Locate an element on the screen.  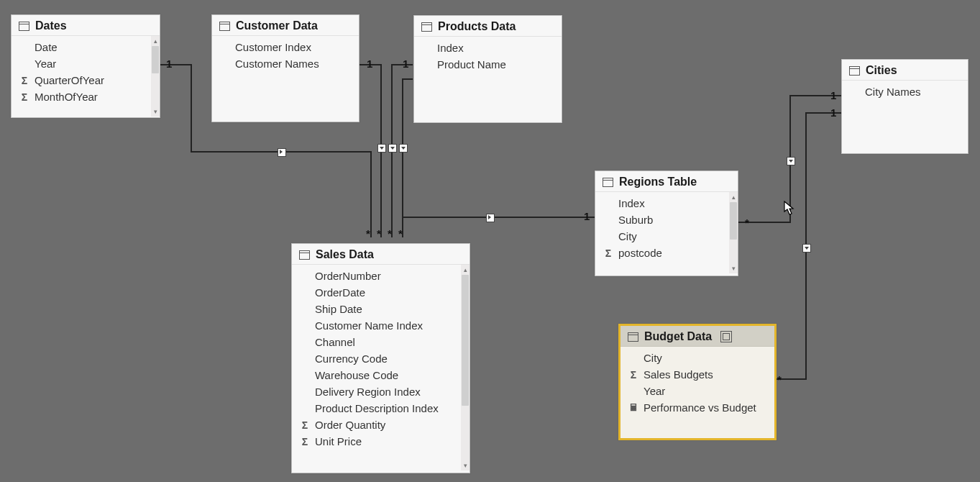
table-header: Products Data is located at coordinates (487, 26).